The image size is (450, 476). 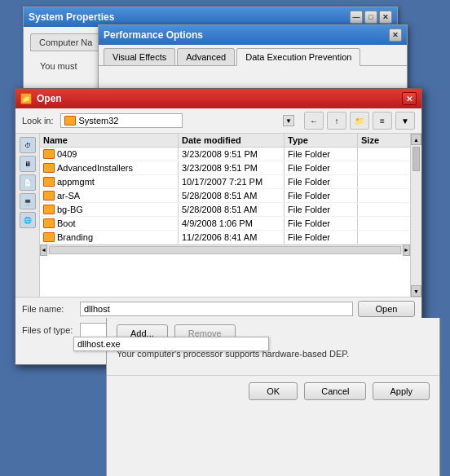 What do you see at coordinates (401, 391) in the screenshot?
I see `apply-button: Apply` at bounding box center [401, 391].